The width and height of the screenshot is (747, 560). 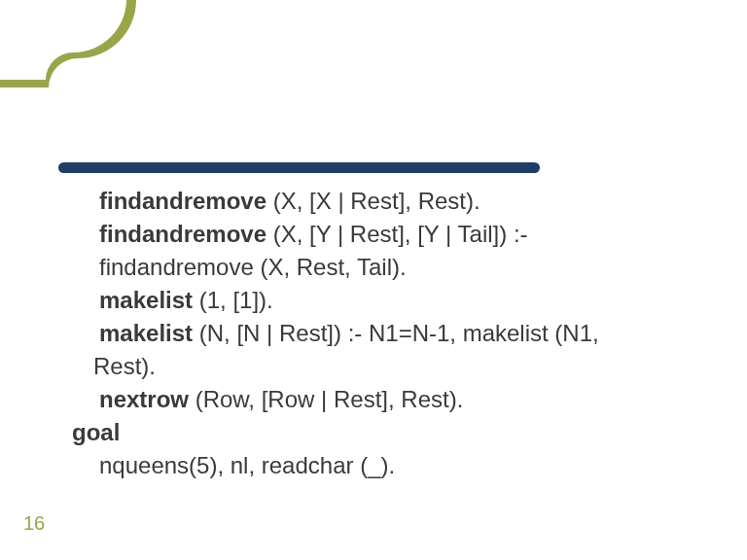 What do you see at coordinates (247, 465) in the screenshot?
I see `code-text: nqueens(5), nl, readchar (_).` at bounding box center [247, 465].